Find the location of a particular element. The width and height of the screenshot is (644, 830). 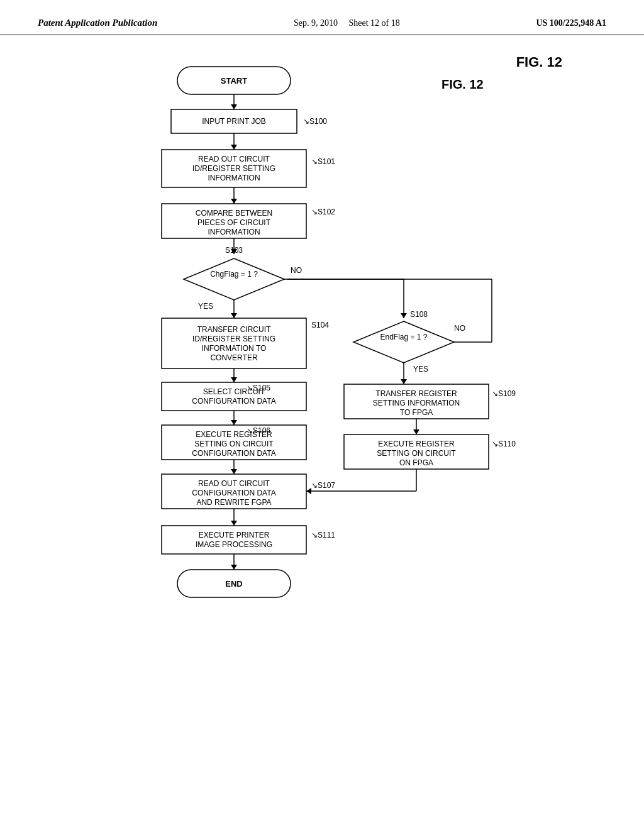

sheet-info: Sheet 12 of 18 is located at coordinates (374, 23).